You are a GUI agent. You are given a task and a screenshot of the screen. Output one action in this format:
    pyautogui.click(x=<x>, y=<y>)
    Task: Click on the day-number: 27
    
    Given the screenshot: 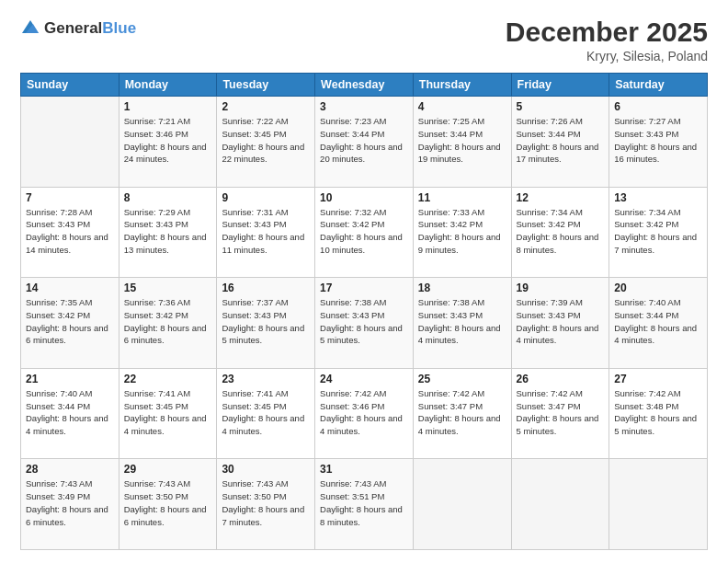 What is the action you would take?
    pyautogui.click(x=658, y=379)
    